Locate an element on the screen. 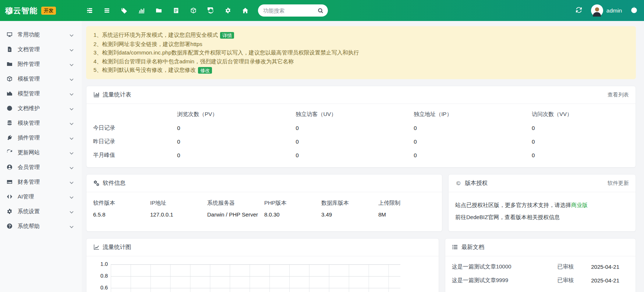 Image resolution: width=644 pixels, height=292 pixels. card-title: 流量统计表 is located at coordinates (117, 95).